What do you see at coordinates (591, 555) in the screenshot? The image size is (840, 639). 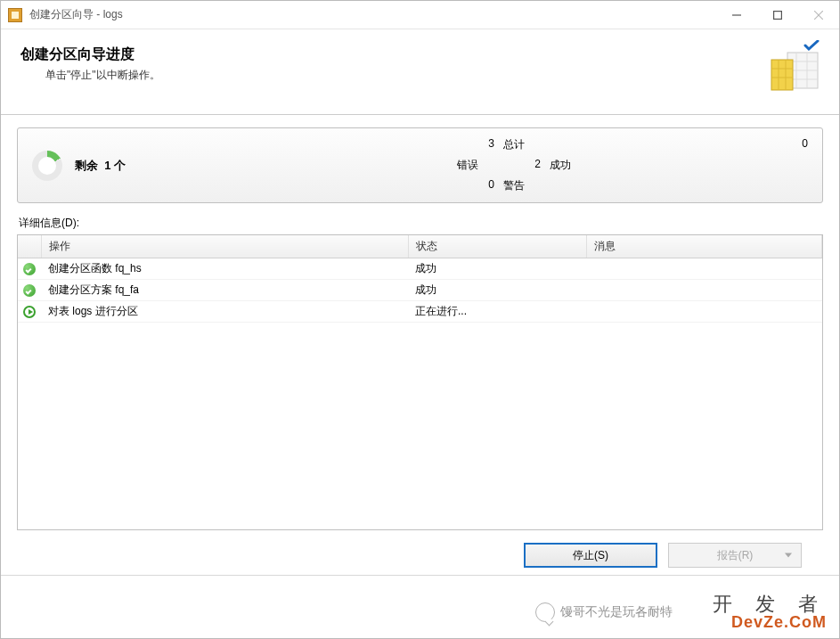 I see `stop-button: 停止(S)` at bounding box center [591, 555].